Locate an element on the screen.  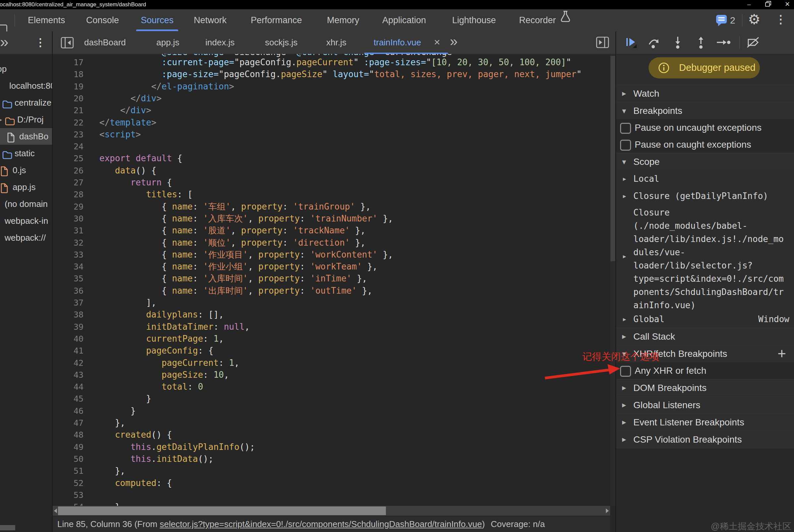
resume-button is located at coordinates (631, 43).